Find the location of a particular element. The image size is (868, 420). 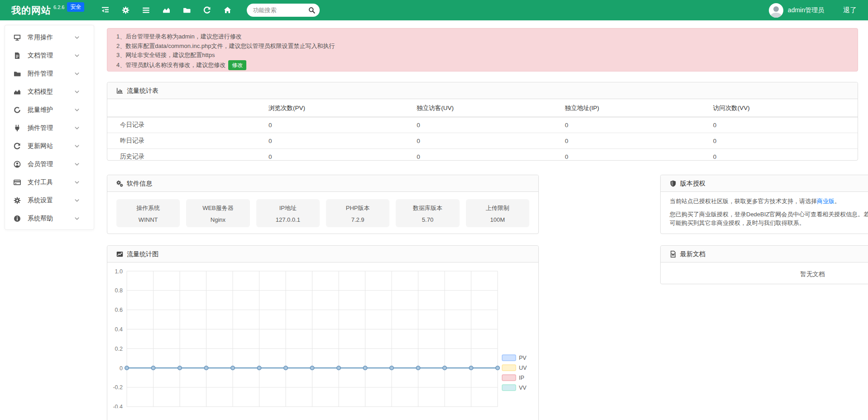

row-label: 今日记录 is located at coordinates (186, 125).